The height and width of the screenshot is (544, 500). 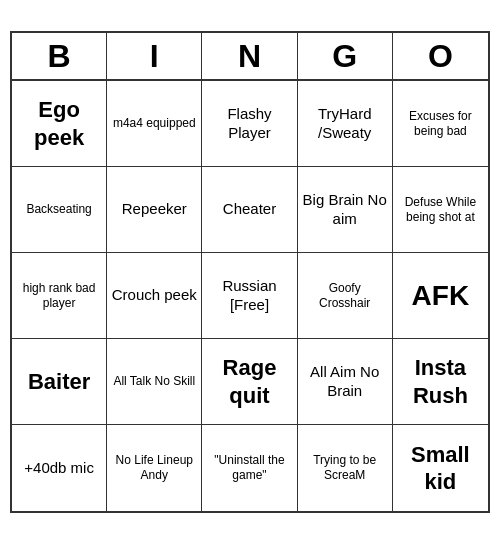 I want to click on cell-text: AFK, so click(x=441, y=296).